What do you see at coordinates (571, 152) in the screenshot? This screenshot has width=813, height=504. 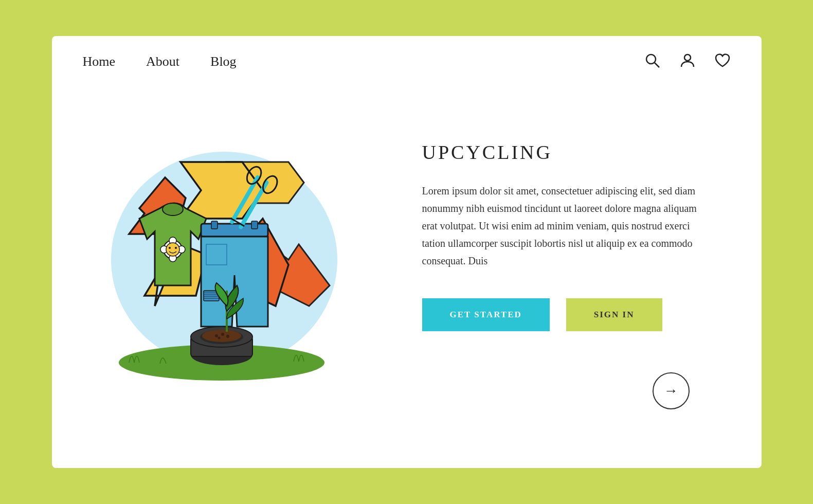 I see `page-title: UPCYCLING` at bounding box center [571, 152].